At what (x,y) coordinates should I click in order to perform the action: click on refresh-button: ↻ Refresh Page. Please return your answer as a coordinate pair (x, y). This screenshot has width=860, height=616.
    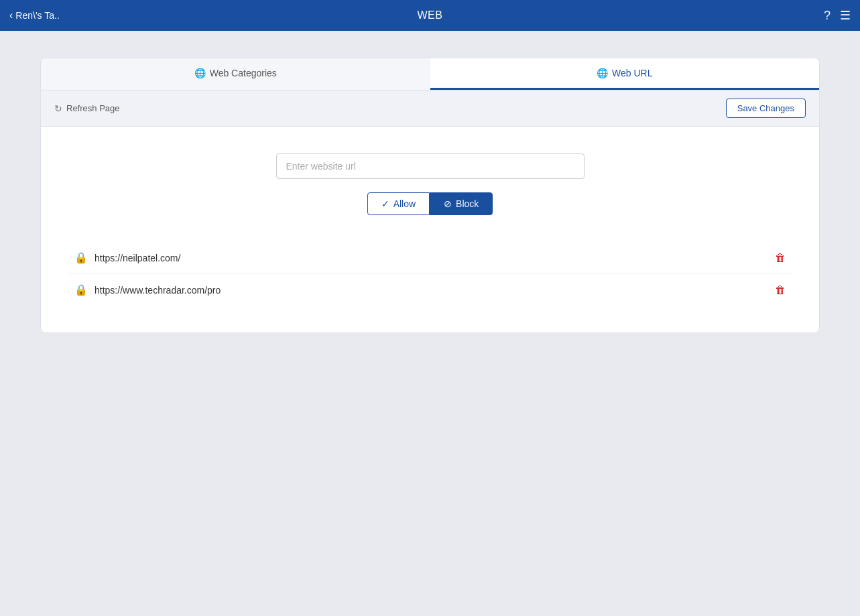
    Looking at the image, I should click on (87, 109).